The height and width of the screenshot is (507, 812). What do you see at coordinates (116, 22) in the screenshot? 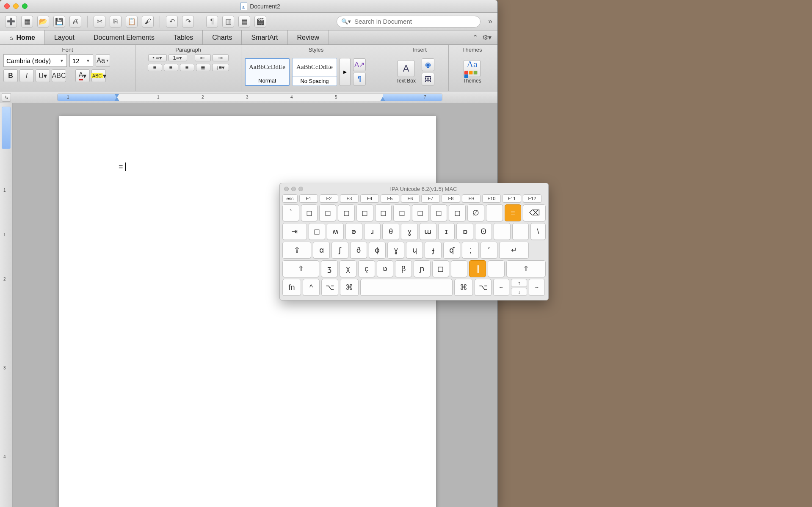
I see `copy-button: ⎘` at bounding box center [116, 22].